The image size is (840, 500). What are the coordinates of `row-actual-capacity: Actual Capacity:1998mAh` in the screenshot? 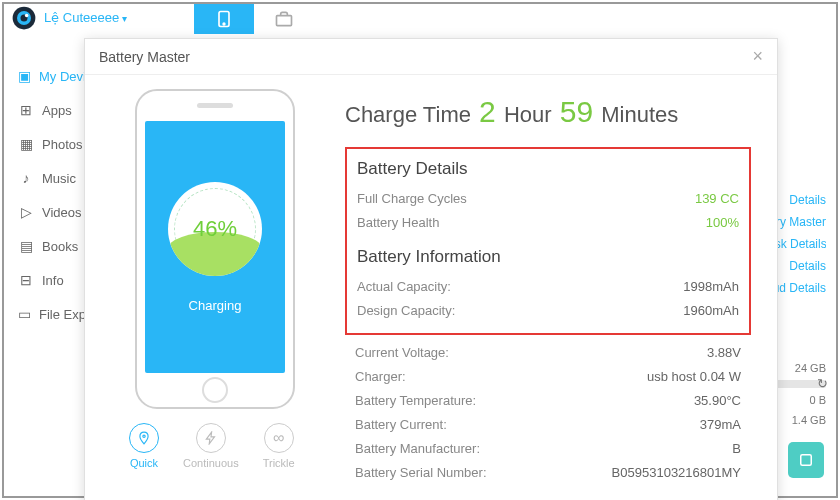 It's located at (548, 287).